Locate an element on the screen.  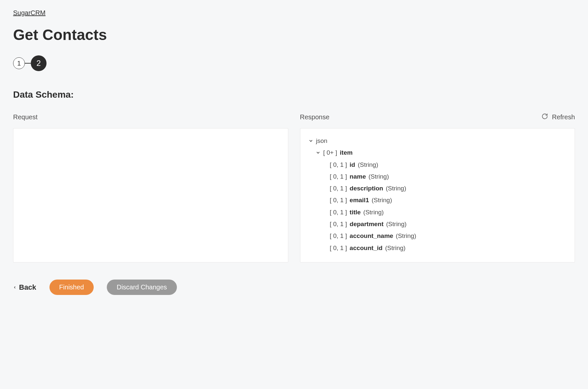
finished-button: Finished is located at coordinates (72, 287).